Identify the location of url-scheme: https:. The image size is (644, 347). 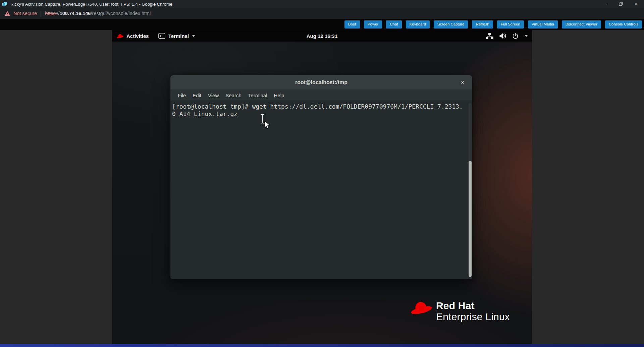
(51, 13).